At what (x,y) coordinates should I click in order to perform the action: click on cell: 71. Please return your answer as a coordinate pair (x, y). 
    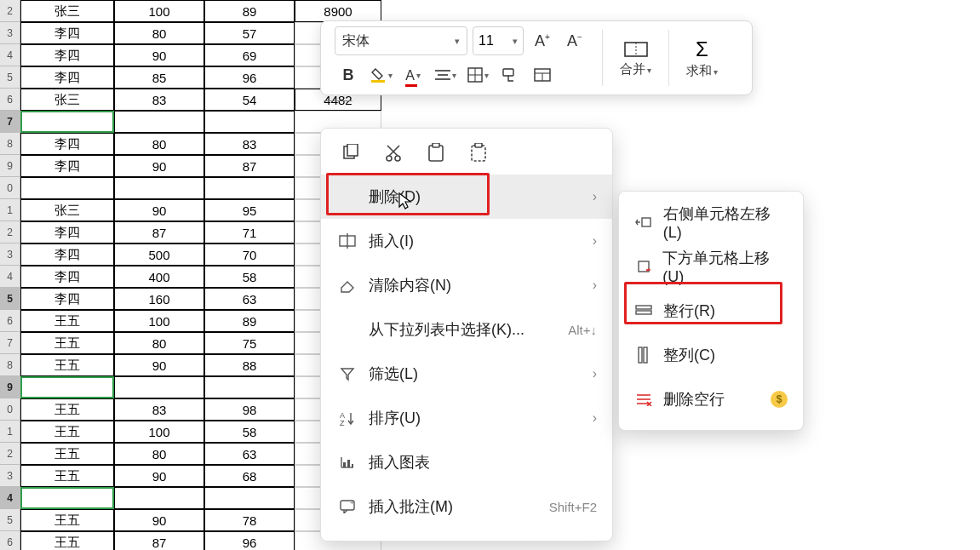
    Looking at the image, I should click on (249, 232).